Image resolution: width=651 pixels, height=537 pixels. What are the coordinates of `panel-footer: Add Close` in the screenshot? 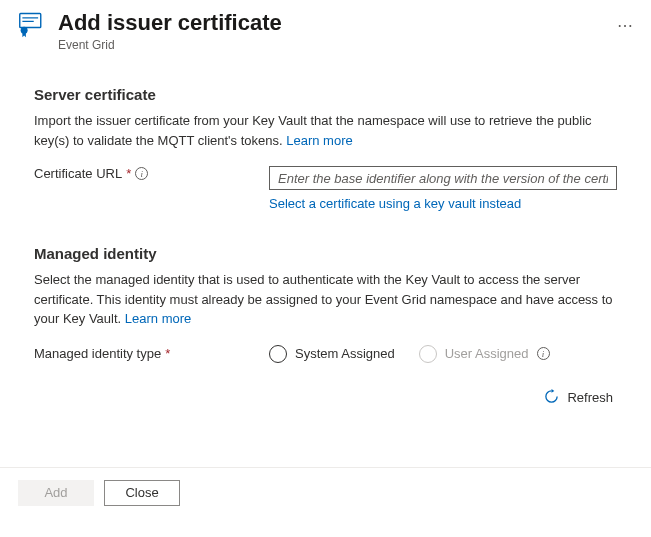 It's located at (326, 492).